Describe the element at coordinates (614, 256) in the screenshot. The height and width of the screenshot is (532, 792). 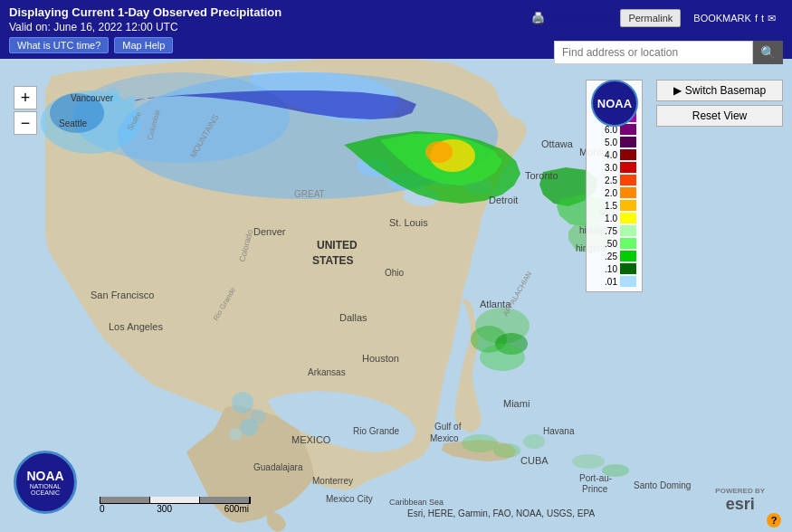
I see `legend-item: .25` at that location.